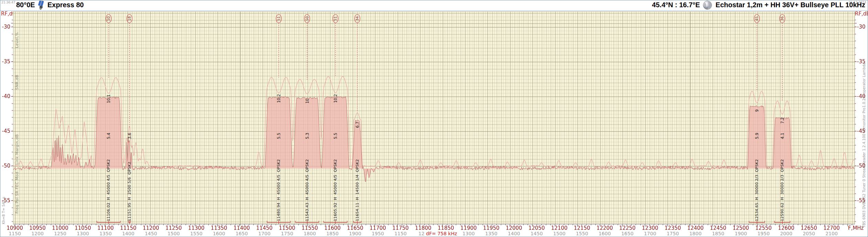 This screenshot has width=868, height=237. What do you see at coordinates (491, 228) in the screenshot?
I see `x-axis-rf-label: 11950` at bounding box center [491, 228].